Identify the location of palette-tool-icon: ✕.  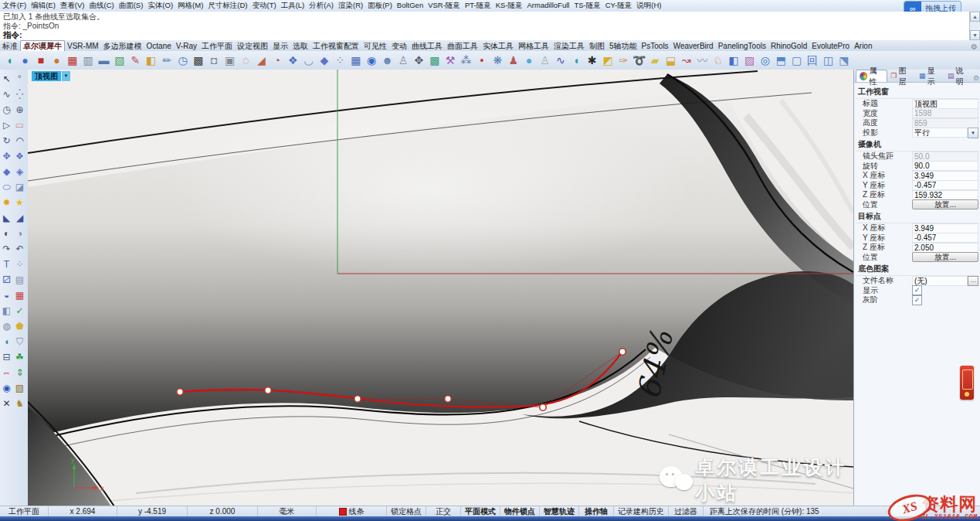
(6, 404).